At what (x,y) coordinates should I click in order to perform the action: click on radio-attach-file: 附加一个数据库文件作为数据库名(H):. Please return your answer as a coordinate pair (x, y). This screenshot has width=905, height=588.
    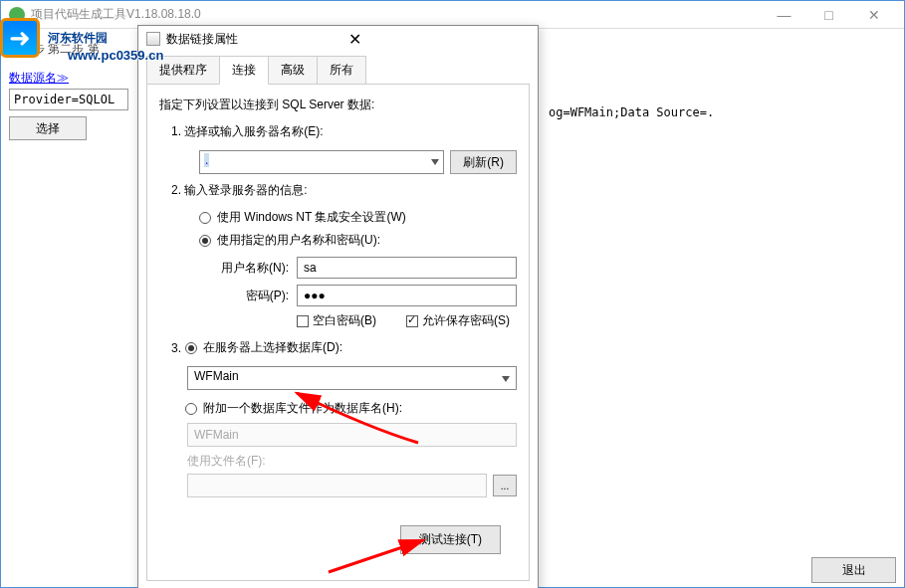
    Looking at the image, I should click on (339, 408).